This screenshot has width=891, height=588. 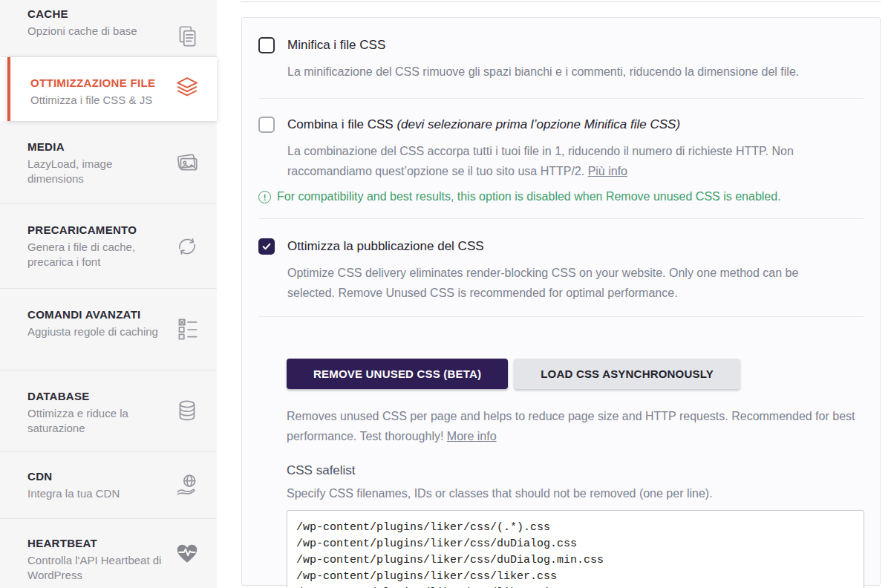 I want to click on photos-icon, so click(x=187, y=163).